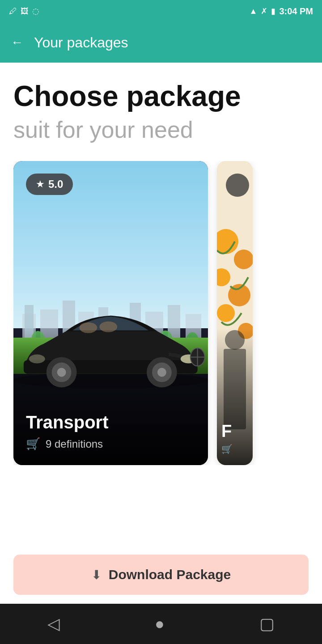  What do you see at coordinates (227, 449) in the screenshot?
I see `partial-cart-icon: 🛒` at bounding box center [227, 449].